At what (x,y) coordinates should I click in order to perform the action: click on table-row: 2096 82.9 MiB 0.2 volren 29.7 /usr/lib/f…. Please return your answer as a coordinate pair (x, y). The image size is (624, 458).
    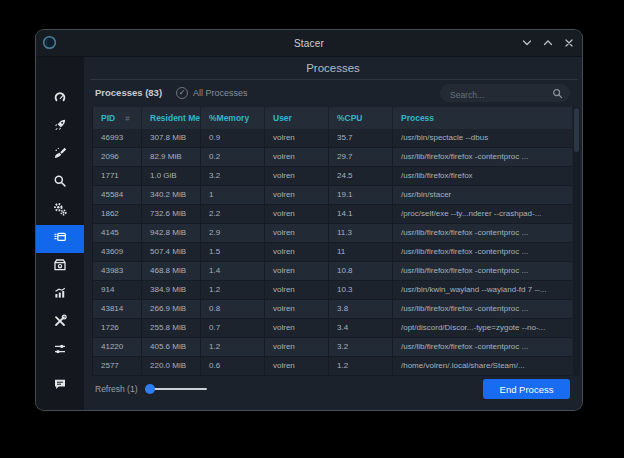
    Looking at the image, I should click on (332, 158).